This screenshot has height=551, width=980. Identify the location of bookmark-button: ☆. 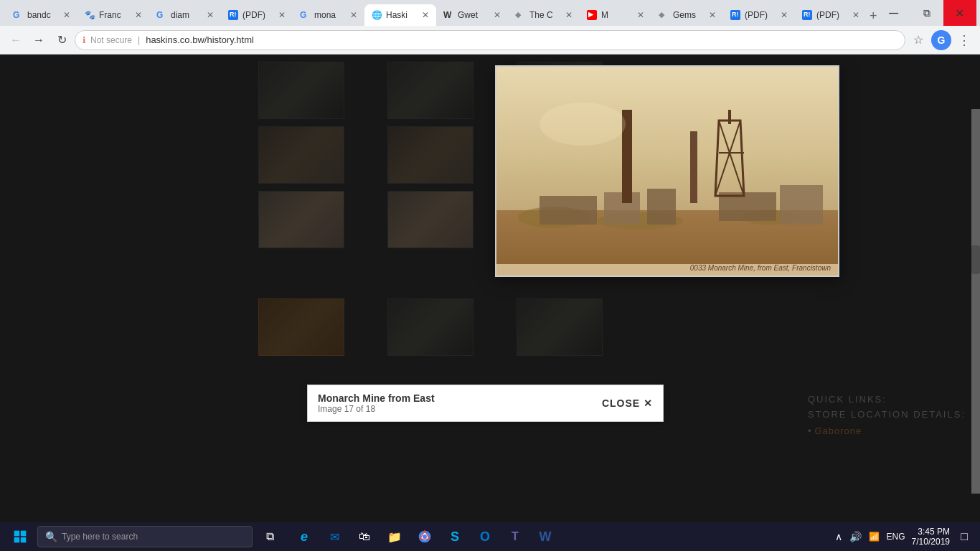
(918, 40).